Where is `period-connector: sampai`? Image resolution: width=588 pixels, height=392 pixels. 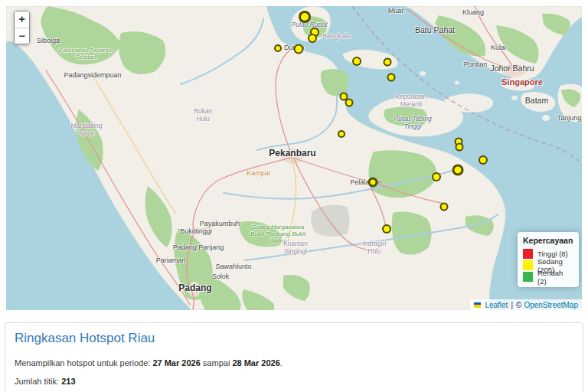
period-connector: sampai is located at coordinates (216, 363).